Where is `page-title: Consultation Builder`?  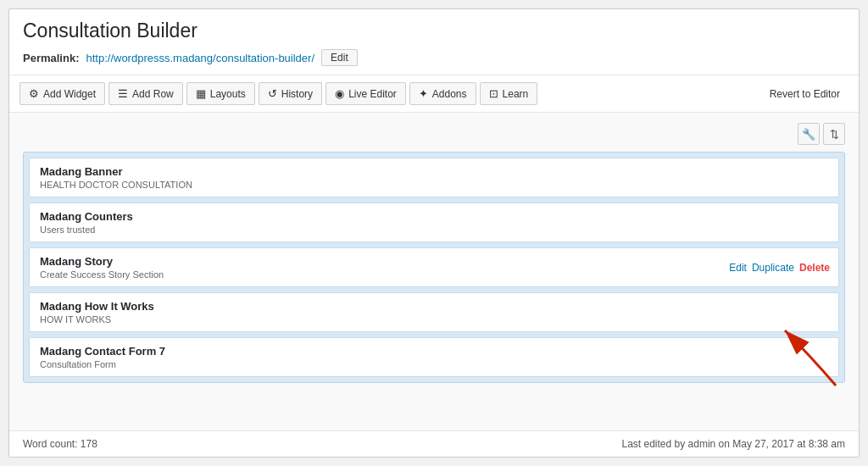 page-title: Consultation Builder is located at coordinates (434, 31).